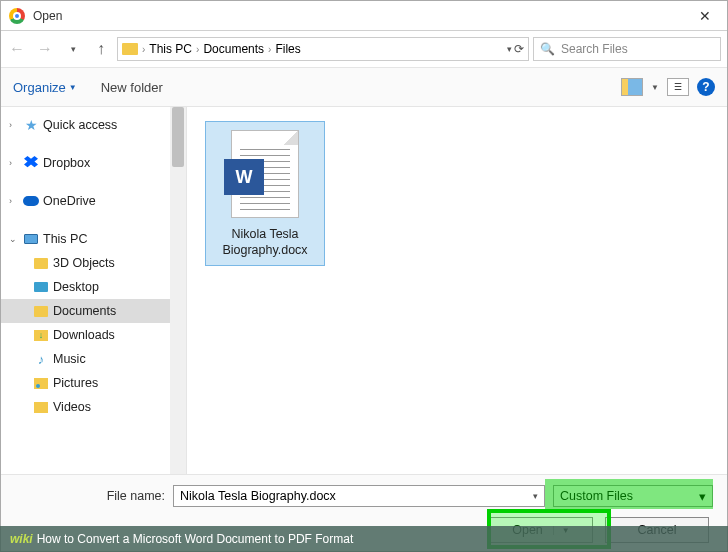  Describe the element at coordinates (41, 287) in the screenshot. I see `desktop-icon` at that location.